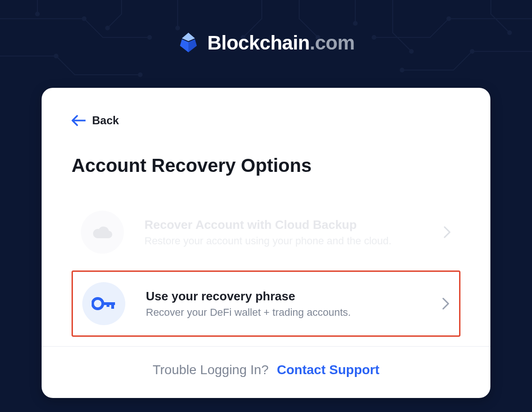 Image resolution: width=532 pixels, height=412 pixels. What do you see at coordinates (266, 27) in the screenshot?
I see `header-logo: Blockchain.com` at bounding box center [266, 27].